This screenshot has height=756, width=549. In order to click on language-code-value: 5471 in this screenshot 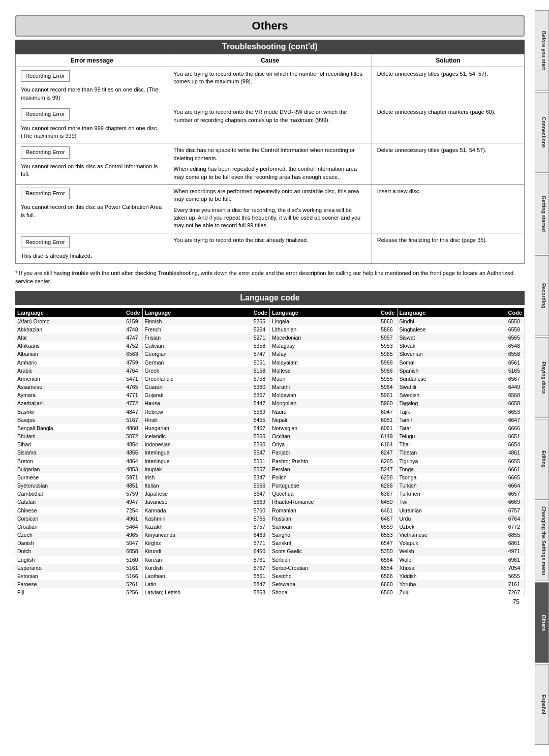, I will do `click(126, 379)`.